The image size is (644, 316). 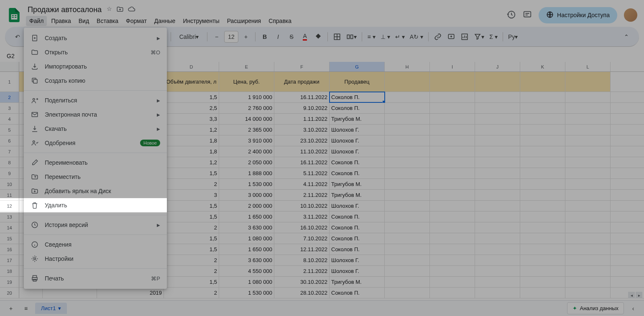 What do you see at coordinates (291, 37) in the screenshot?
I see `strikethrough-button: S` at bounding box center [291, 37].